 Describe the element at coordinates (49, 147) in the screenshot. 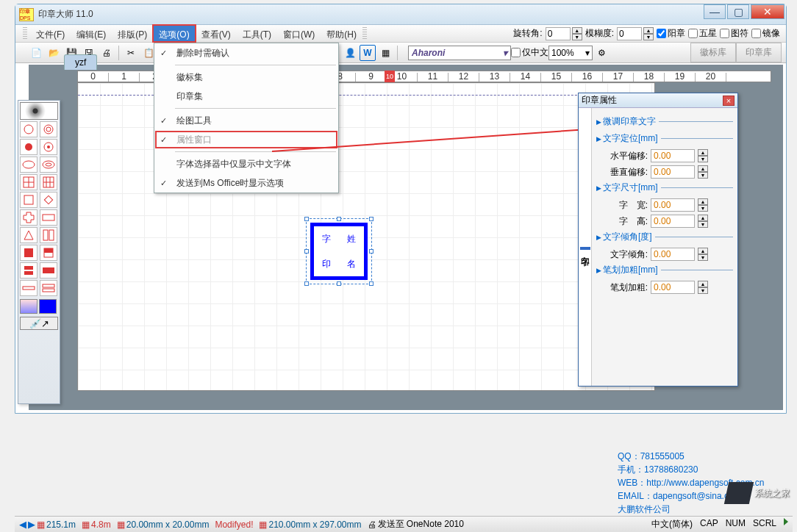

I see `shape-target-icon` at that location.